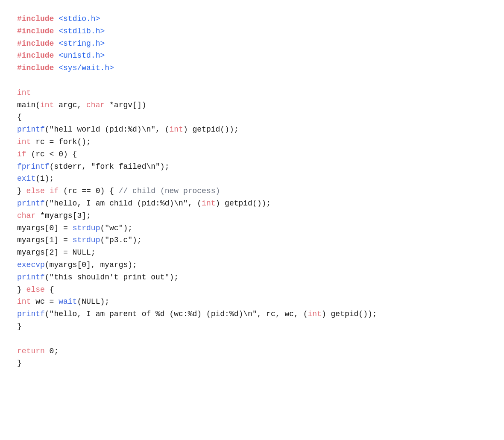  I want to click on if-rc-line: if (rc < 0) {, so click(252, 155).